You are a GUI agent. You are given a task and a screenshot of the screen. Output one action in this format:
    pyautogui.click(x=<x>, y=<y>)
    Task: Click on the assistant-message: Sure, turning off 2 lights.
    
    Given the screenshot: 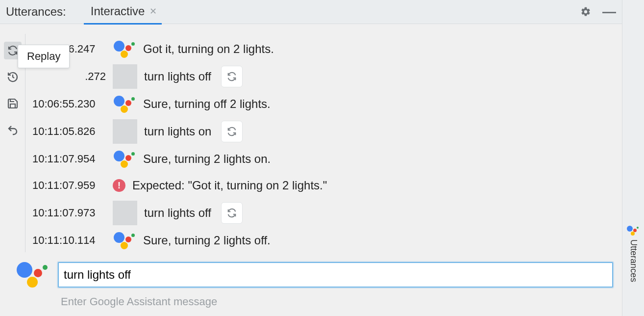 What is the action you would take?
    pyautogui.click(x=207, y=104)
    